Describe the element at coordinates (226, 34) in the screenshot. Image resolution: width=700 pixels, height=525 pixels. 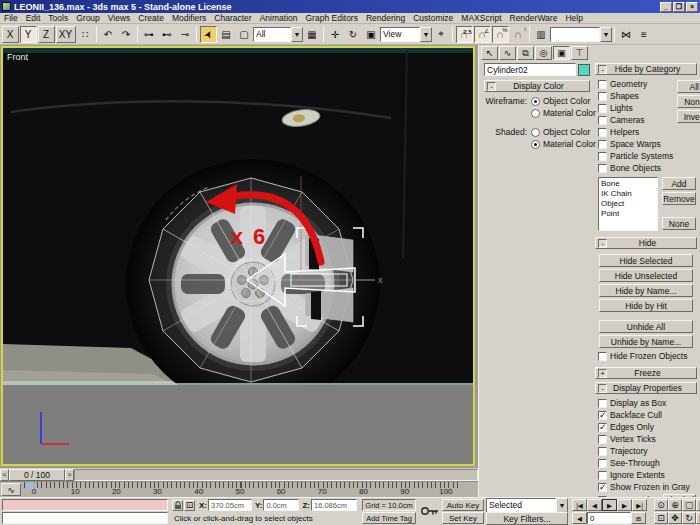
I see `select-by-name-icon: ▤` at that location.